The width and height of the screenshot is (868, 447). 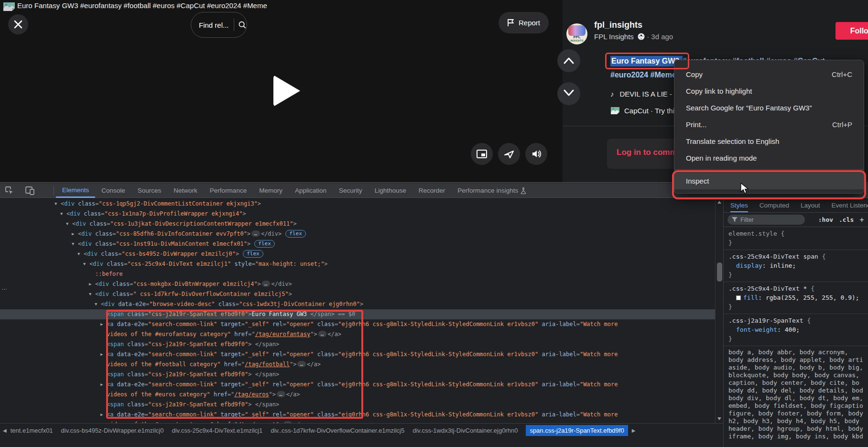 What do you see at coordinates (796, 330) in the screenshot?
I see `css-rule: .css-j2a19r-SpanText {font-weight: 400;}` at bounding box center [796, 330].